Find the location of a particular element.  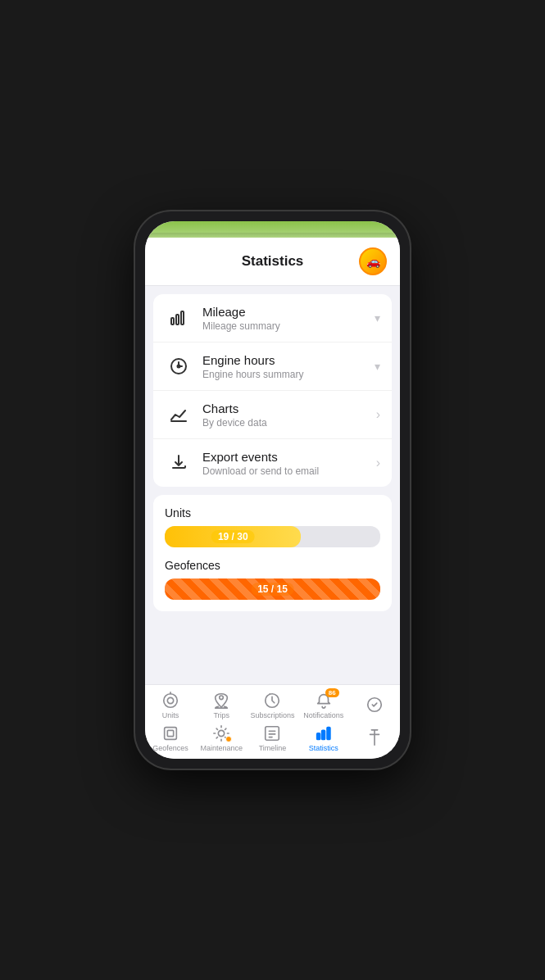

nav-label-maintenance: Maintenance is located at coordinates (222, 748).